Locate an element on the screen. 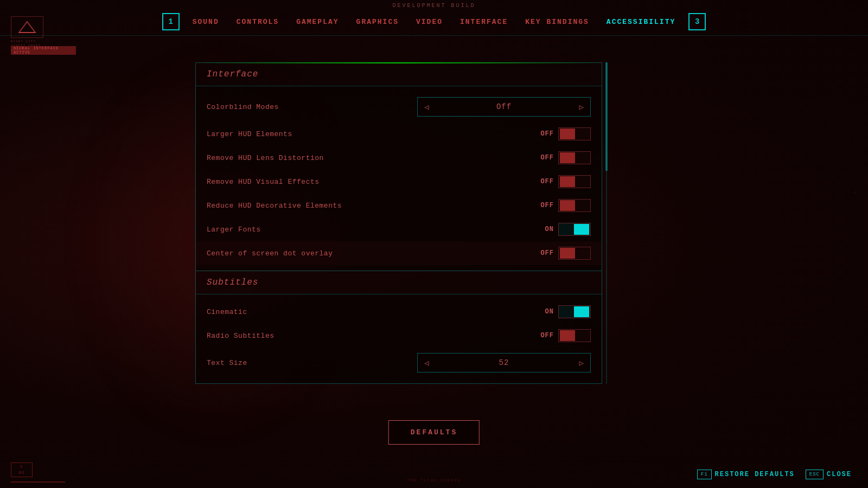  setting-row-radio-subtitles: Radio Subtitles OFF is located at coordinates (399, 336).